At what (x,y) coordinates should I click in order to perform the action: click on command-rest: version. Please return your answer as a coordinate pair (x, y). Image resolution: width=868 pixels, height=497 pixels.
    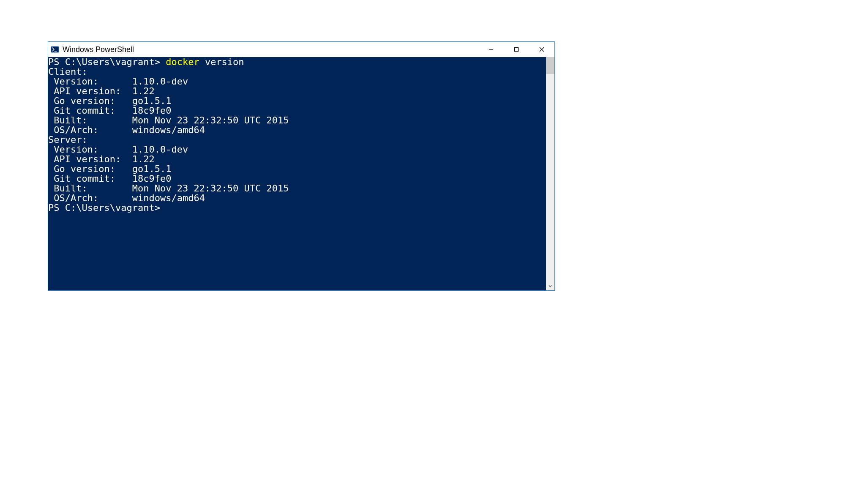
    Looking at the image, I should click on (222, 62).